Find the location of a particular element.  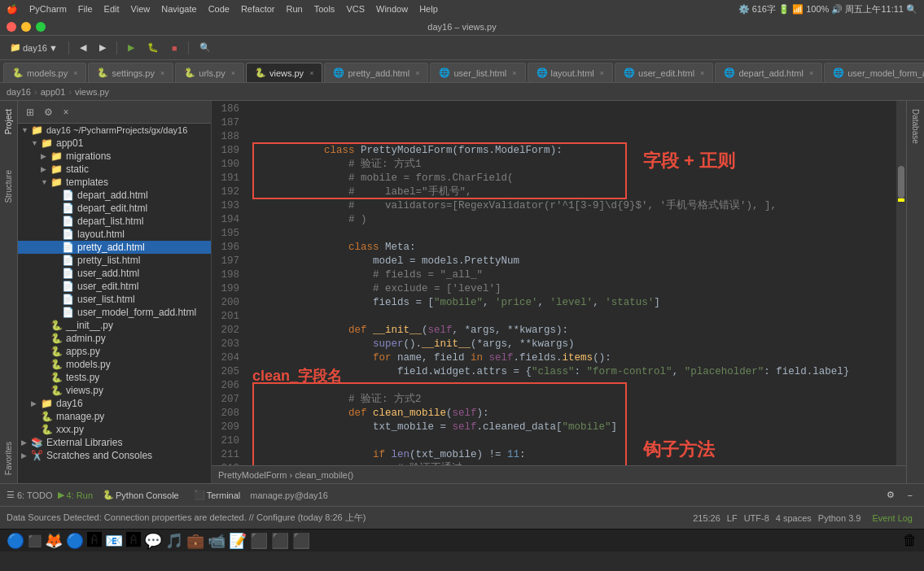

apple-menu: 🍎 is located at coordinates (12, 10).